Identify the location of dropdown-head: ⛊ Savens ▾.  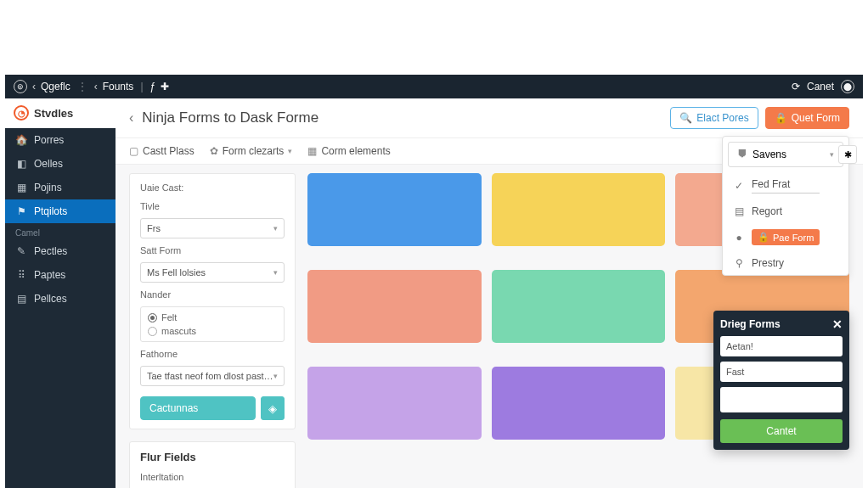
(786, 154).